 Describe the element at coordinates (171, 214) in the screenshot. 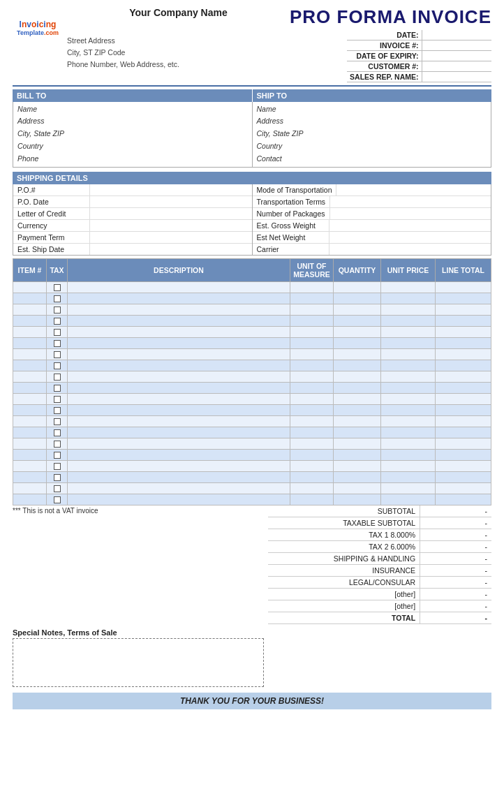

I see `ship-loc-val` at that location.